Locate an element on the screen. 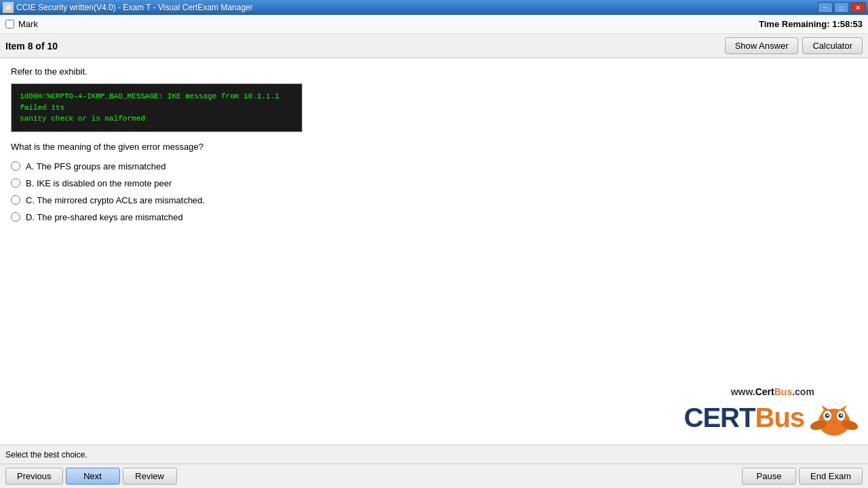 This screenshot has height=488, width=868. option-a-label: A. The PFS groups are mismatched is located at coordinates (96, 167).